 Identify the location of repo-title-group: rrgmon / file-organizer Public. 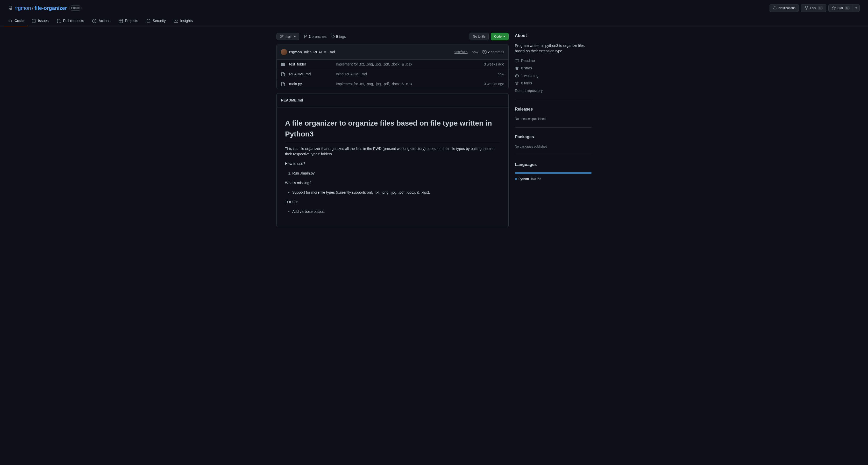
(45, 8).